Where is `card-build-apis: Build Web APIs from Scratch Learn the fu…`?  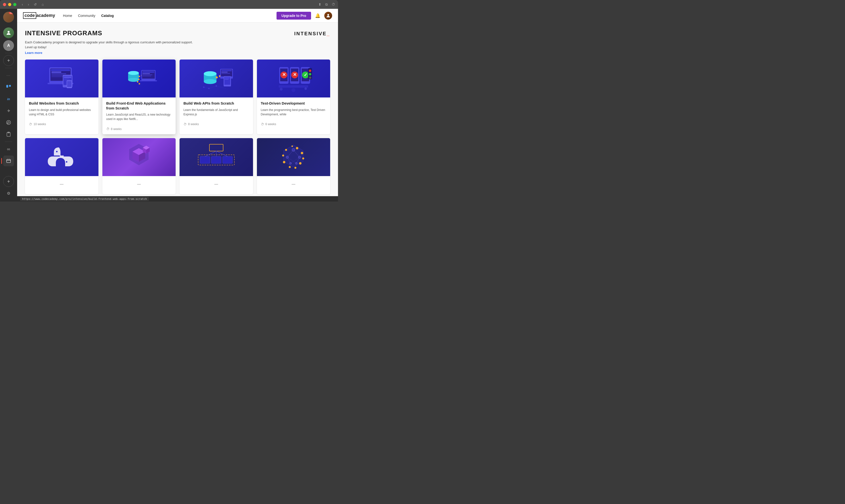 card-build-apis: Build Web APIs from Scratch Learn the fu… is located at coordinates (216, 97).